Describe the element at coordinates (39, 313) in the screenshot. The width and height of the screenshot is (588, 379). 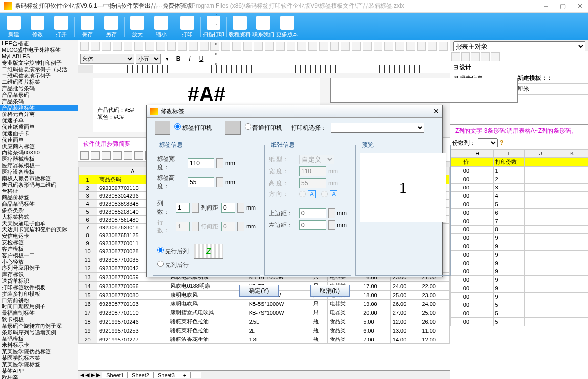
I see `sidebar-item: 景福自制标签` at that location.